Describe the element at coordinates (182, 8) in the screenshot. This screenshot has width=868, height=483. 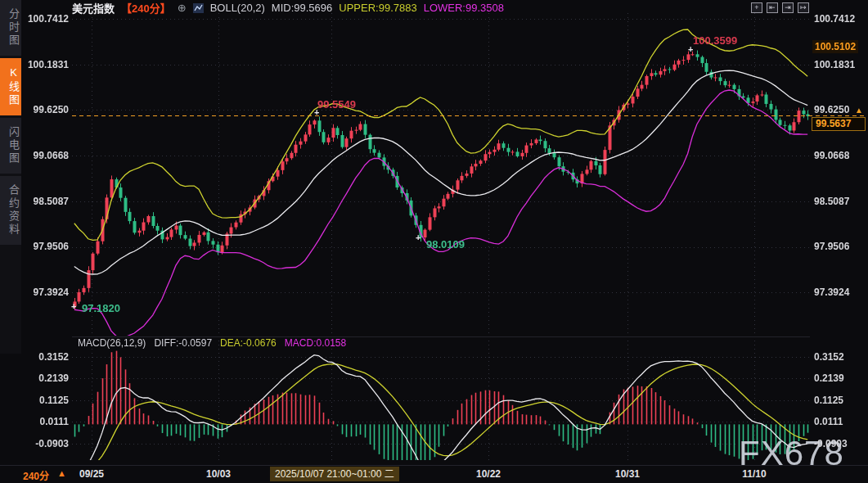
I see `add-indicator-icon: ⊕` at that location.